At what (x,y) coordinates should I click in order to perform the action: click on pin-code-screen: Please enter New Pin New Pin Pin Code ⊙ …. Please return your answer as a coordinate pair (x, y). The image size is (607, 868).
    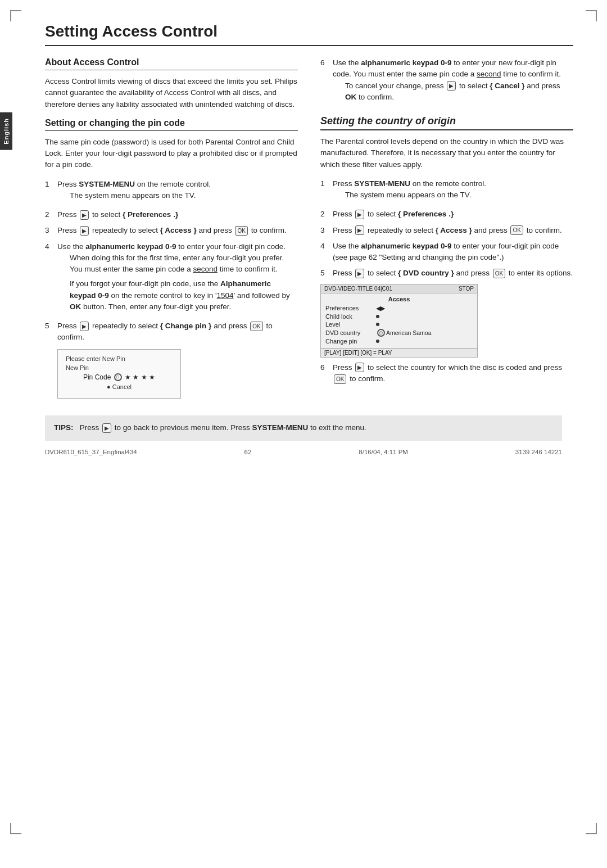
    Looking at the image, I should click on (119, 374).